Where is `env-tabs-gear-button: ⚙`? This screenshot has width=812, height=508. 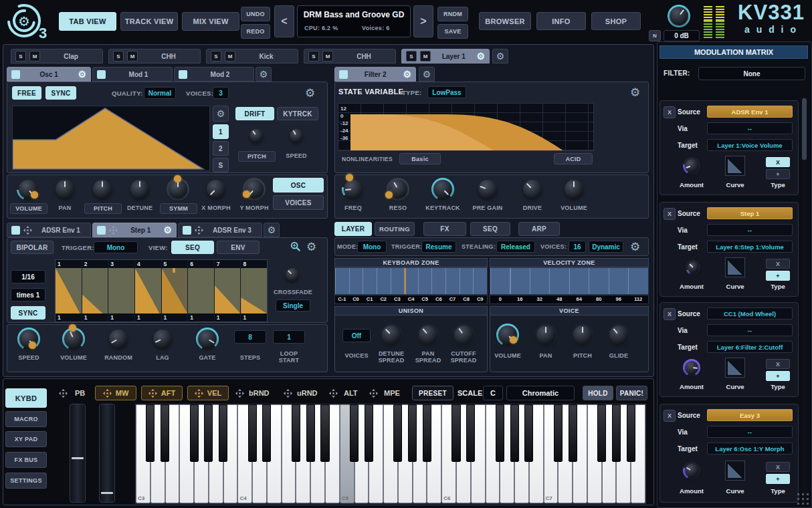 env-tabs-gear-button: ⚙ is located at coordinates (272, 230).